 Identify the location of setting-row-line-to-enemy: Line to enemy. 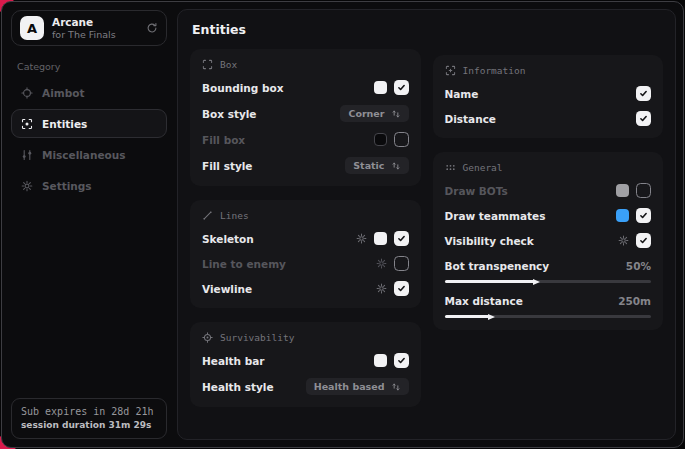
(306, 264).